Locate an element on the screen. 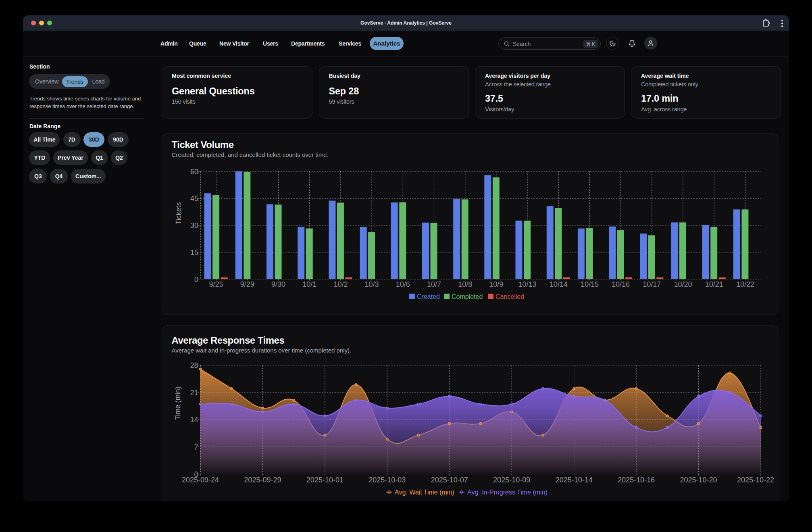 The width and height of the screenshot is (812, 532). svg-text: 0 is located at coordinates (196, 280).